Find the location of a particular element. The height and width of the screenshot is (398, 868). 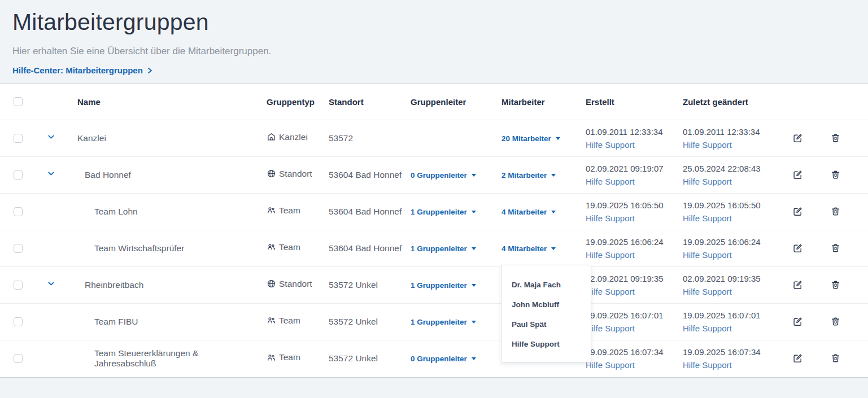

changed-date: 01.09.2011 12:33:34 is located at coordinates (734, 132).